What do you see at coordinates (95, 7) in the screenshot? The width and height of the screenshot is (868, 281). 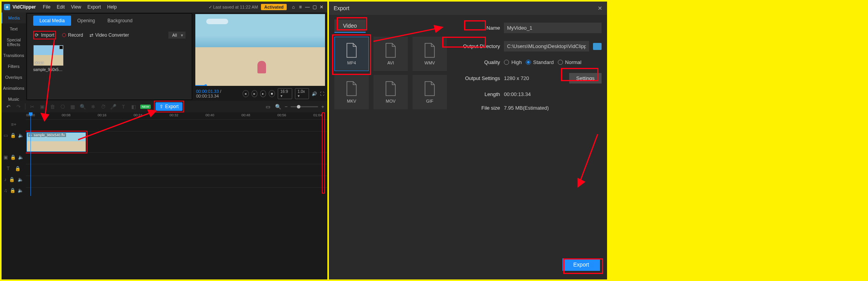 I see `menu-export: Export` at bounding box center [95, 7].